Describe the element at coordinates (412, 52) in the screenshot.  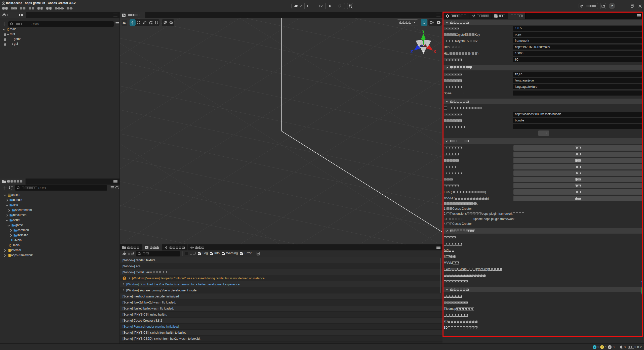
I see `svg-text: Z` at that location.